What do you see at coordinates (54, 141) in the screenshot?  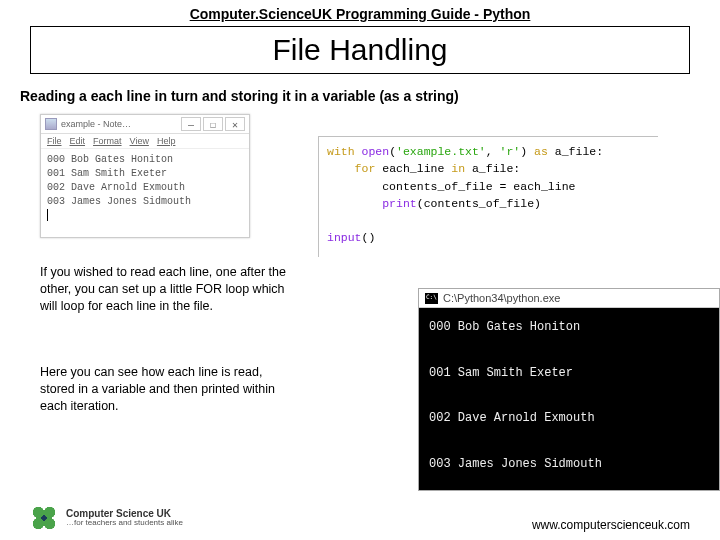 I see `menu-file: File` at bounding box center [54, 141].